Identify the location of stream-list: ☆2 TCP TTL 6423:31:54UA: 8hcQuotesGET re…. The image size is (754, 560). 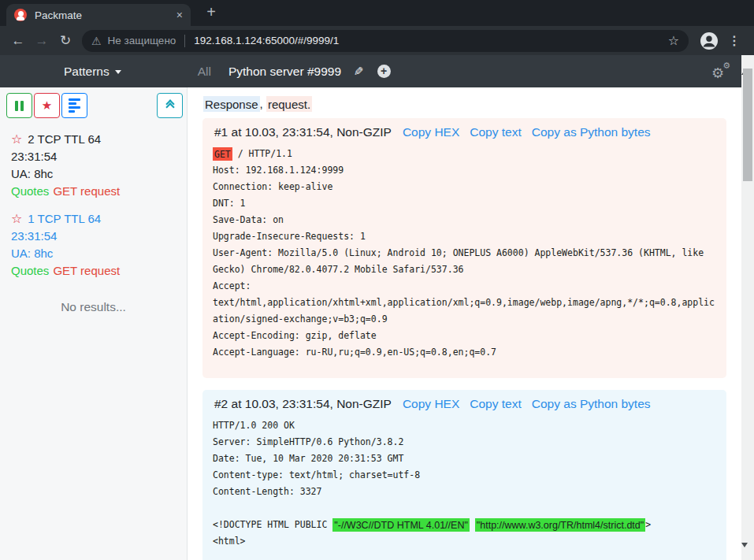
(93, 198).